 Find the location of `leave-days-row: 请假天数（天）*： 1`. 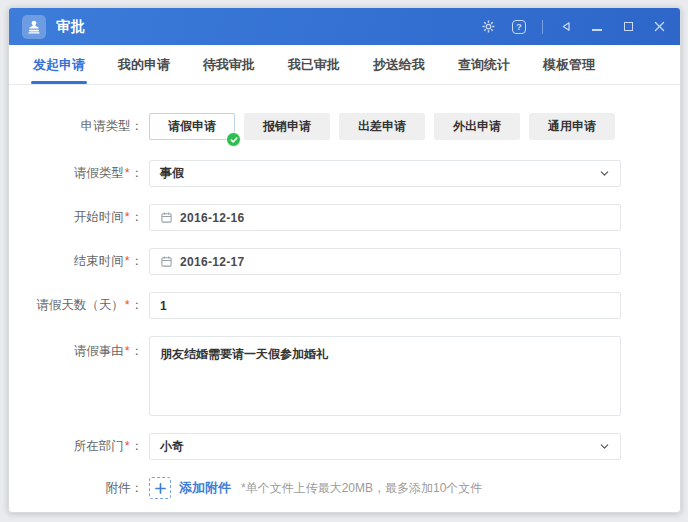

leave-days-row: 请假天数（天）*： 1 is located at coordinates (344, 306).